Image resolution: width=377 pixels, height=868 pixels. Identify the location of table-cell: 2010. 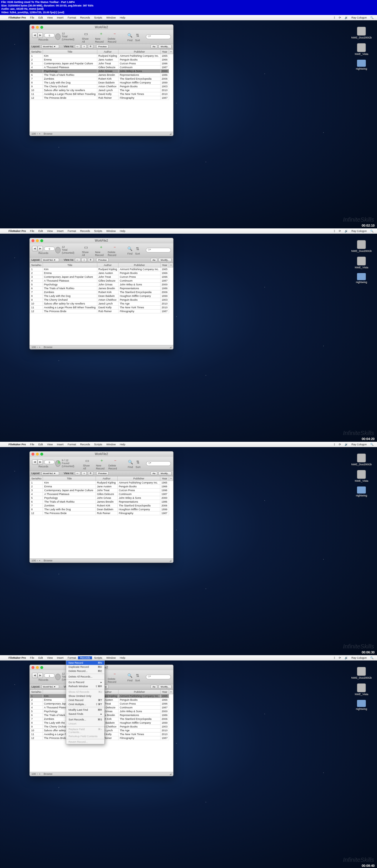
(165, 90).